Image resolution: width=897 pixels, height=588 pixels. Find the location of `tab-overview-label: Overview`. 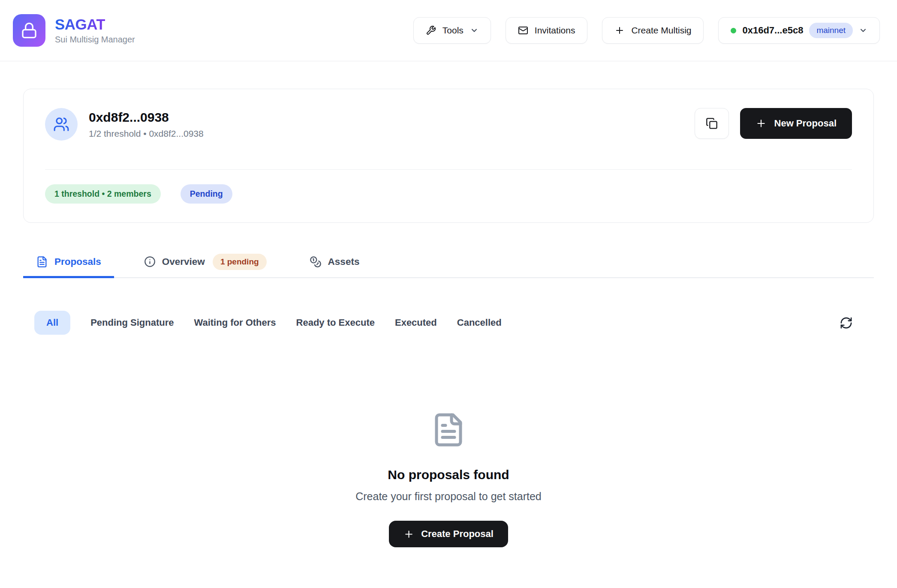

tab-overview-label: Overview is located at coordinates (184, 262).